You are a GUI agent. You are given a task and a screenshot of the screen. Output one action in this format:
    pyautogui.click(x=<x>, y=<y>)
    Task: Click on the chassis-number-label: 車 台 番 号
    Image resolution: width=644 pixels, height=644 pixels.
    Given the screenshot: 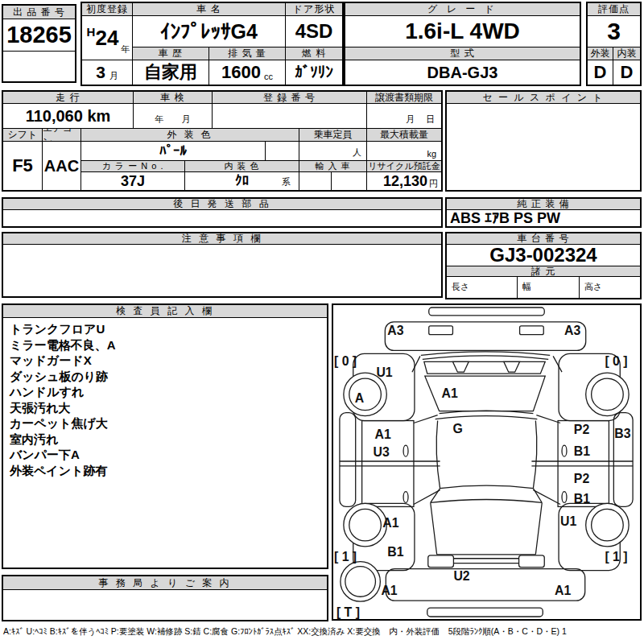 What is the action you would take?
    pyautogui.click(x=543, y=239)
    